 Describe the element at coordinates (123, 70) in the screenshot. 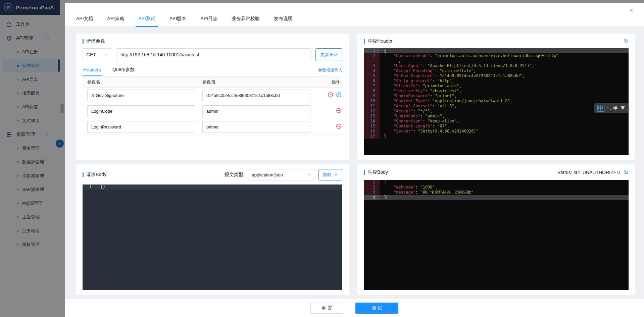

I see `param-tab-1: Query参数` at that location.